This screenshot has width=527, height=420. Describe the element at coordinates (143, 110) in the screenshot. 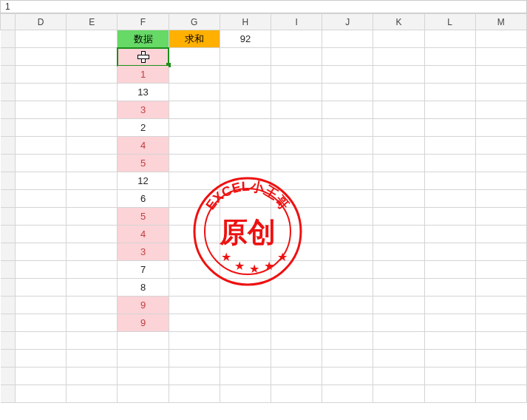

I see `cell-f-4: 3` at that location.